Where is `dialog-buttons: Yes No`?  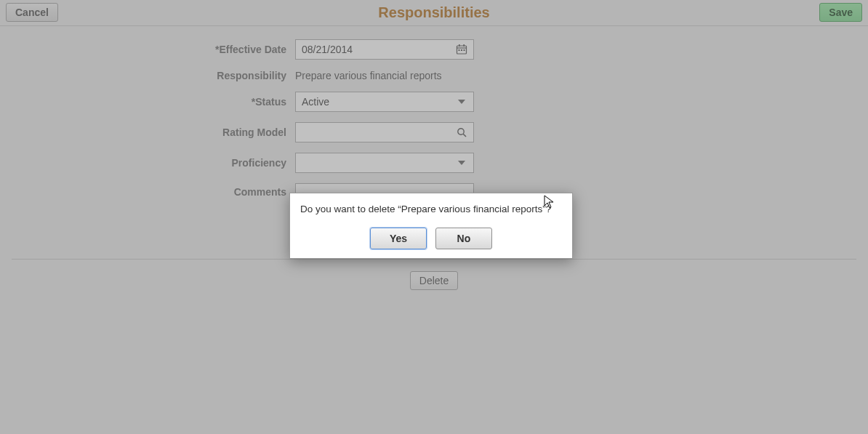 dialog-buttons: Yes No is located at coordinates (431, 238).